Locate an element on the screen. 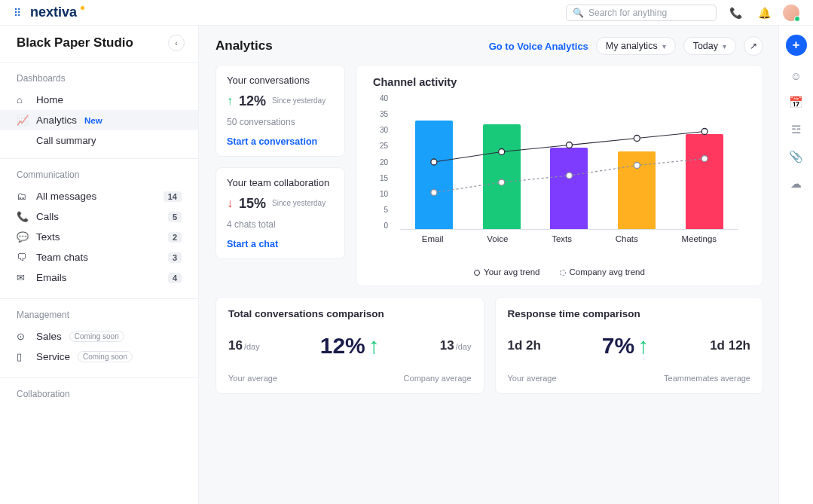 Image resolution: width=813 pixels, height=504 pixels. collapse-sidebar-button: ‹ is located at coordinates (176, 43).